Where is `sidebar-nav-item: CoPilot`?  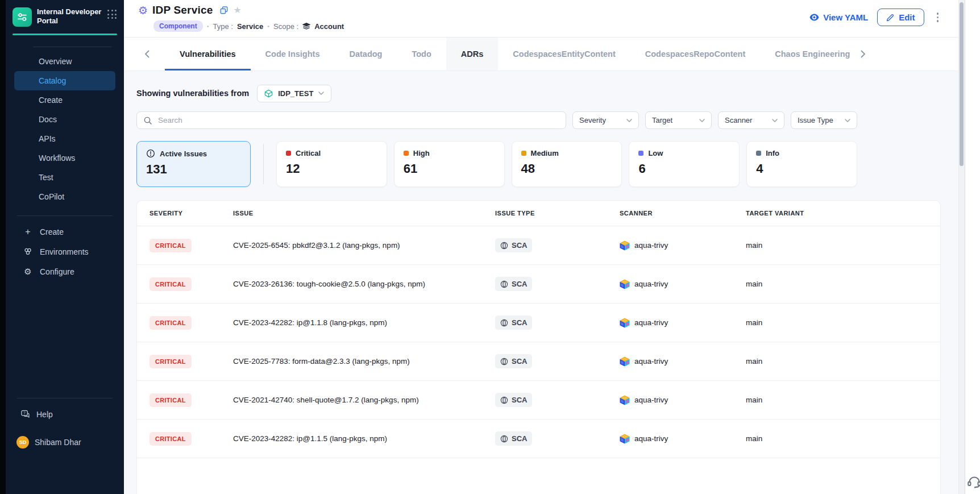 sidebar-nav-item: CoPilot is located at coordinates (65, 197).